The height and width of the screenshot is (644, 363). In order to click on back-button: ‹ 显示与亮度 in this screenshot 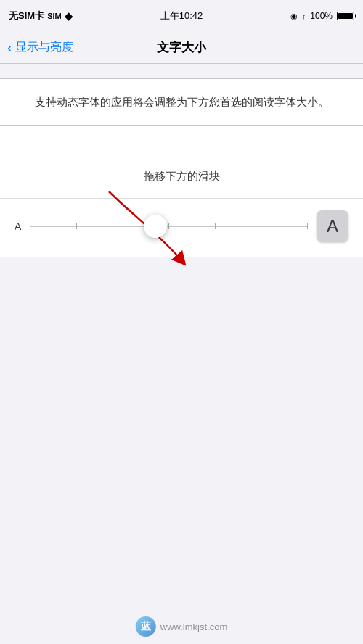, I will do `click(41, 48)`.